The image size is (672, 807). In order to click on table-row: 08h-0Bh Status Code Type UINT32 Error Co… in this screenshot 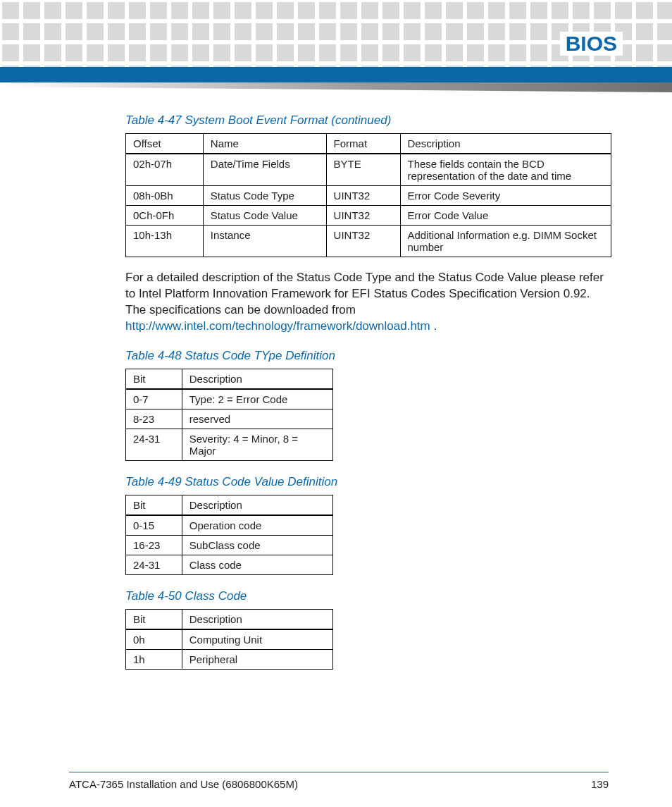, I will do `click(369, 196)`.